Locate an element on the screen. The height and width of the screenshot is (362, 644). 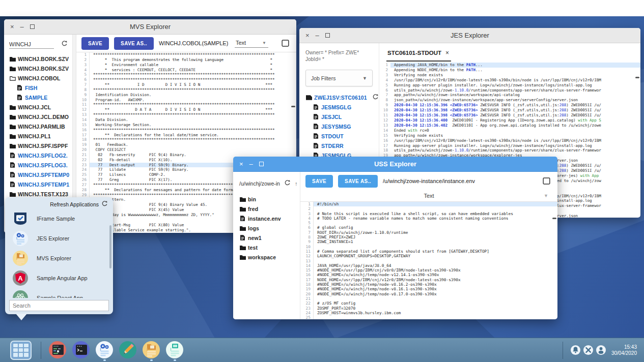
tree-item: WINCHJ.JCL.DEMO is located at coordinates (43, 117).